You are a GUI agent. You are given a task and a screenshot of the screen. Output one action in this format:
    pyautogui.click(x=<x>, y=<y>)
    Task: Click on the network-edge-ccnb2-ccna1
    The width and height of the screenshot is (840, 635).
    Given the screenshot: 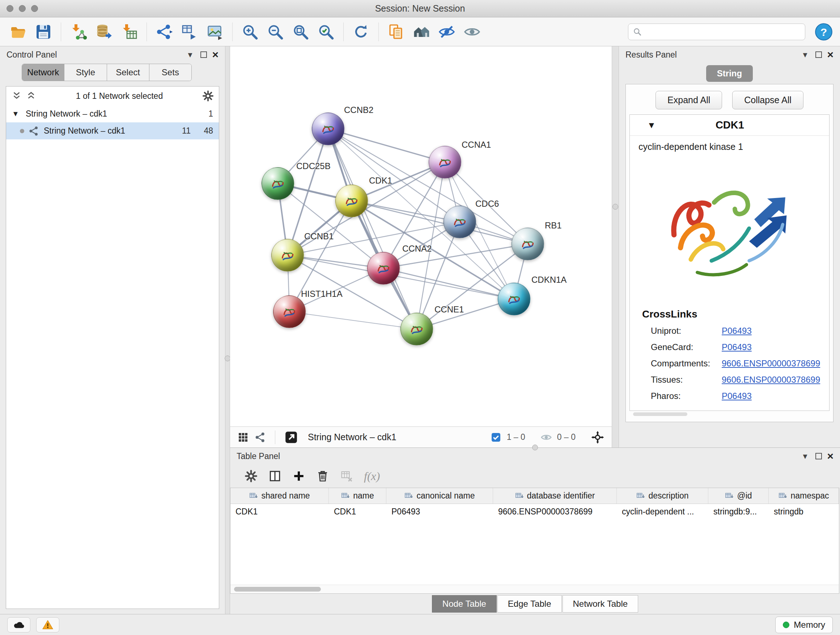 What is the action you would take?
    pyautogui.click(x=387, y=146)
    